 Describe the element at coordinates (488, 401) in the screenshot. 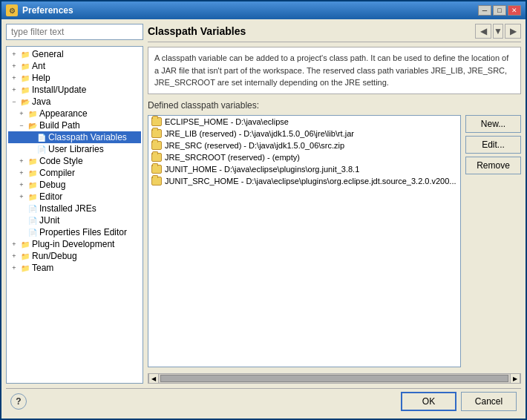

I see `cancel-button: Cancel` at that location.